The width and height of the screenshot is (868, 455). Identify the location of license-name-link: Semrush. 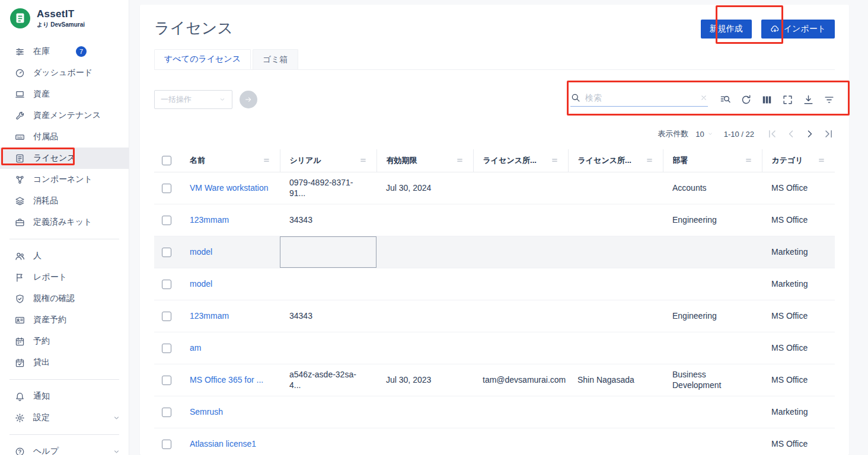
(206, 412).